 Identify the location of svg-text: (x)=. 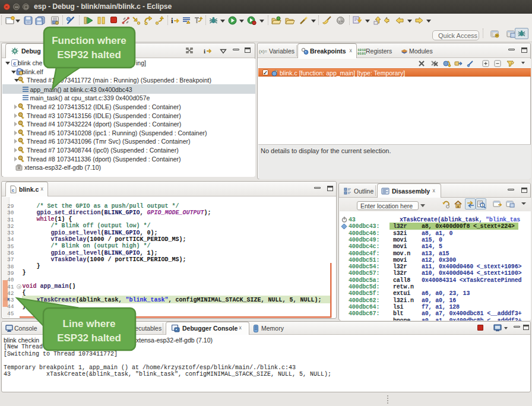
(263, 51).